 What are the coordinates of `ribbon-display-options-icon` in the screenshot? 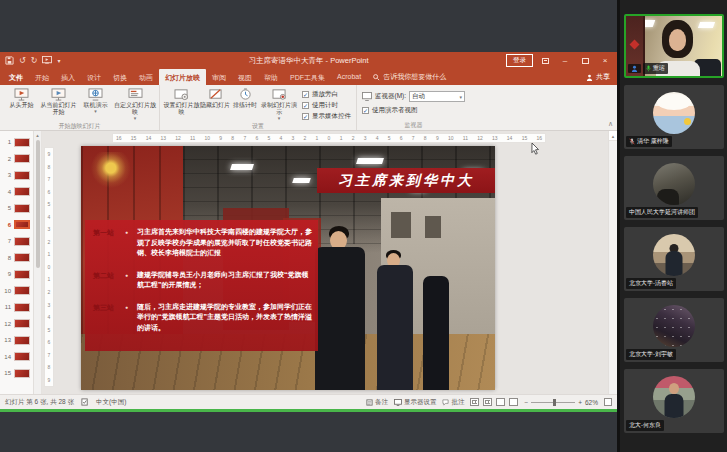 It's located at (545, 60).